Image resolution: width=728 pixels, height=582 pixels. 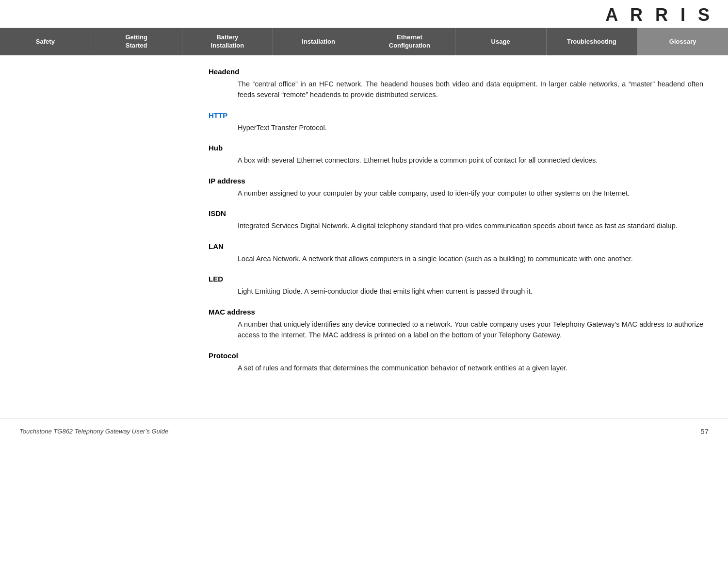 What do you see at coordinates (456, 279) in the screenshot?
I see `glossary-term-led: LED` at bounding box center [456, 279].